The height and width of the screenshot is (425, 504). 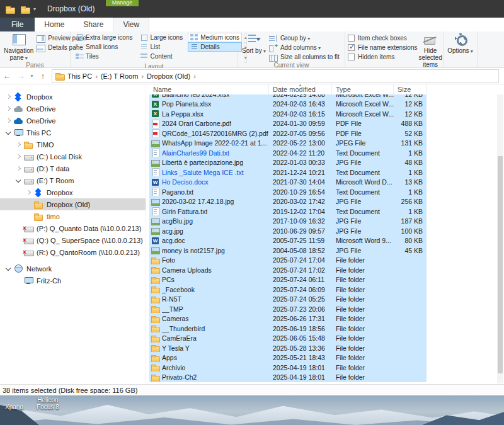 What do you see at coordinates (431, 50) in the screenshot?
I see `hide-selected-items-button: Hide selected items` at bounding box center [431, 50].